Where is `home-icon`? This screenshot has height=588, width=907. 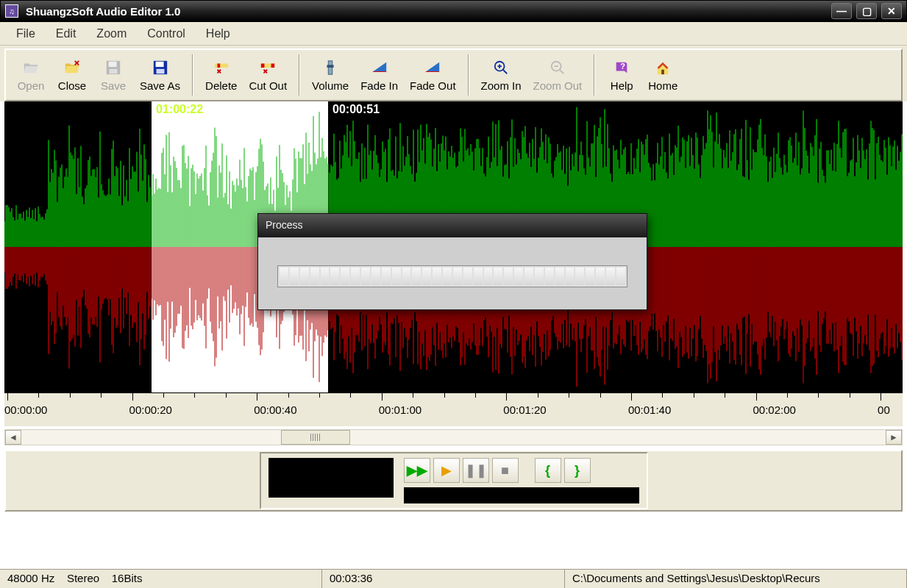
home-icon is located at coordinates (663, 68).